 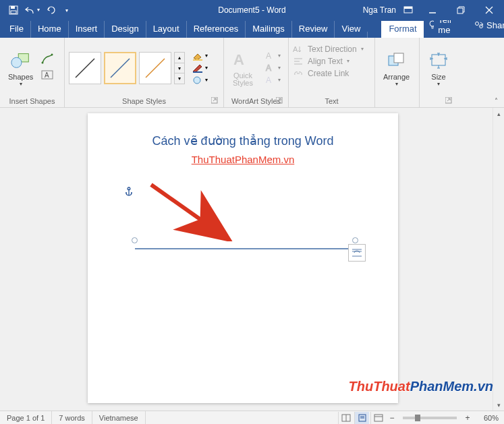 I want to click on status-words: 7 words, so click(x=72, y=418).